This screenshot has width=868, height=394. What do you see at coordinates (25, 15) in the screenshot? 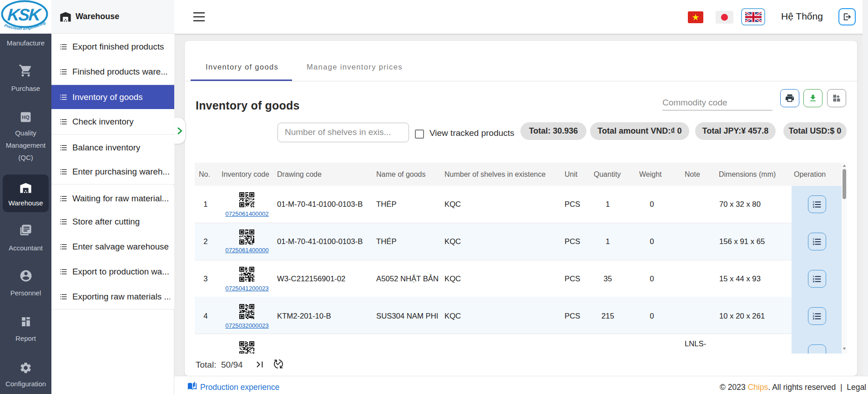
I see `svg-text: KSK` at bounding box center [25, 15].